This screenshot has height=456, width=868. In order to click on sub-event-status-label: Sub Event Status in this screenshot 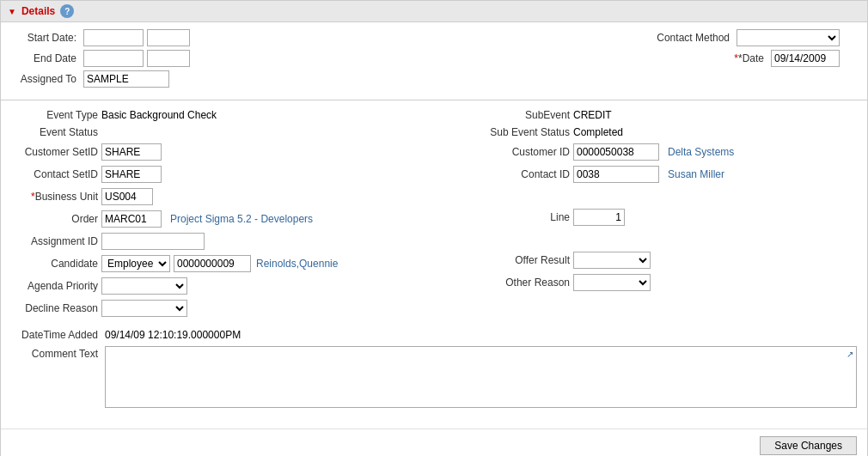, I will do `click(517, 132)`.